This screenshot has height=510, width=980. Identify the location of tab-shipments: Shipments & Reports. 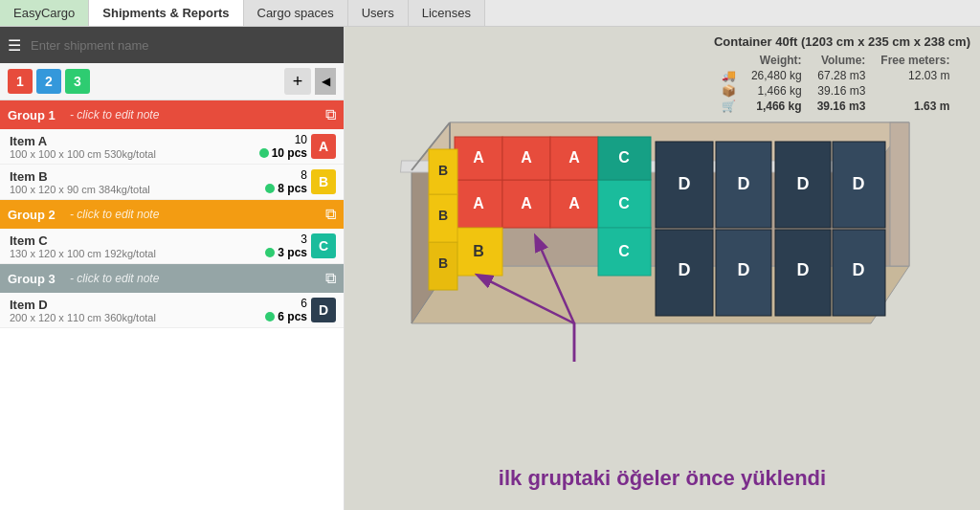
(167, 13).